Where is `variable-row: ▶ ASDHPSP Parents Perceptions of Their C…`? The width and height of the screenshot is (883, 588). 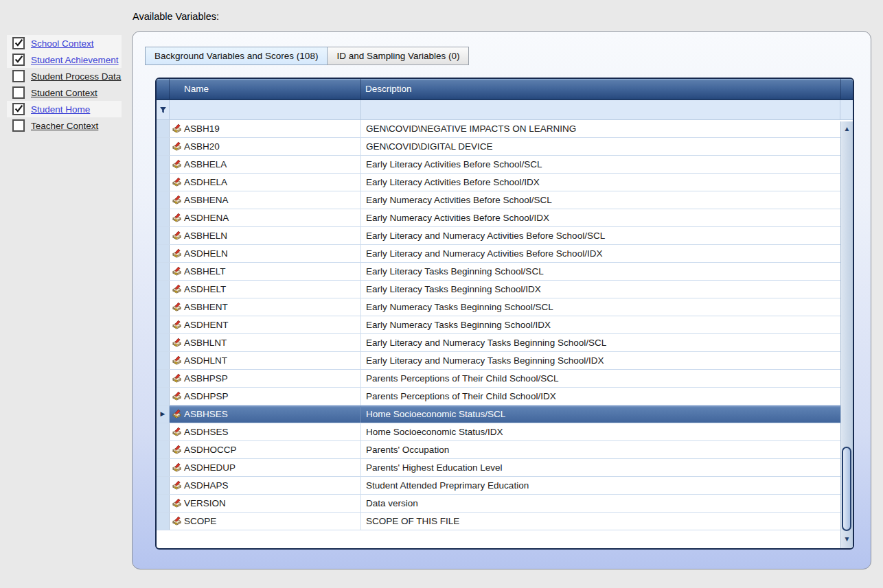 variable-row: ▶ ASDHPSP Parents Perceptions of Their C… is located at coordinates (498, 397).